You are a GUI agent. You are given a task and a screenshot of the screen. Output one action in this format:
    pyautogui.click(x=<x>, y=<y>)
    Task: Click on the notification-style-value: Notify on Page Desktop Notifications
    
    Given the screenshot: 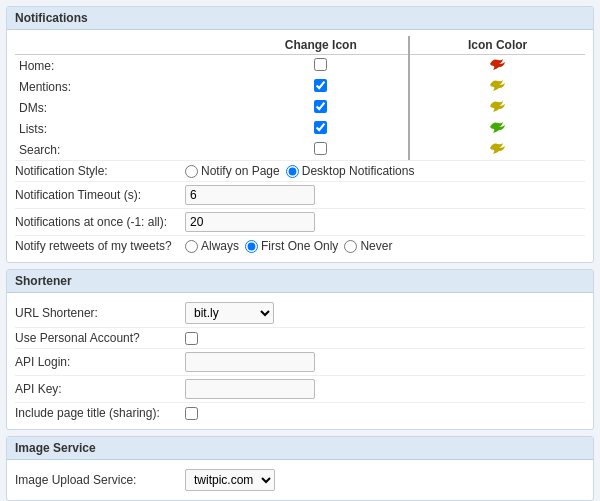 What is the action you would take?
    pyautogui.click(x=385, y=171)
    